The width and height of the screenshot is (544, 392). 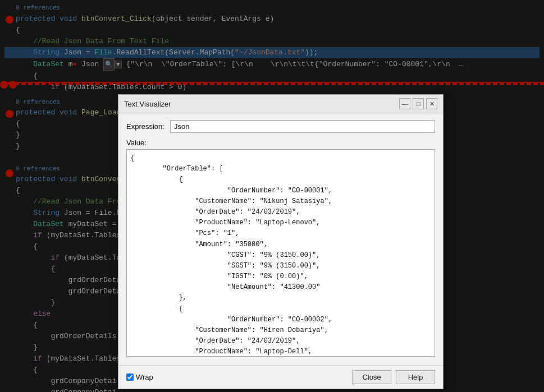 What do you see at coordinates (394, 377) in the screenshot?
I see `footer-buttons: Close Help` at bounding box center [394, 377].